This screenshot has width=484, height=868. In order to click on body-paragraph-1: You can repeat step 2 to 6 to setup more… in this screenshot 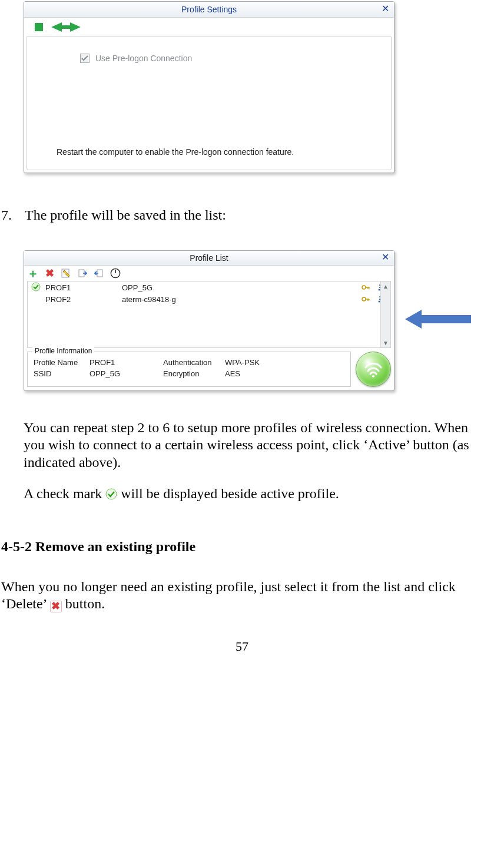, I will do `click(251, 445)`.